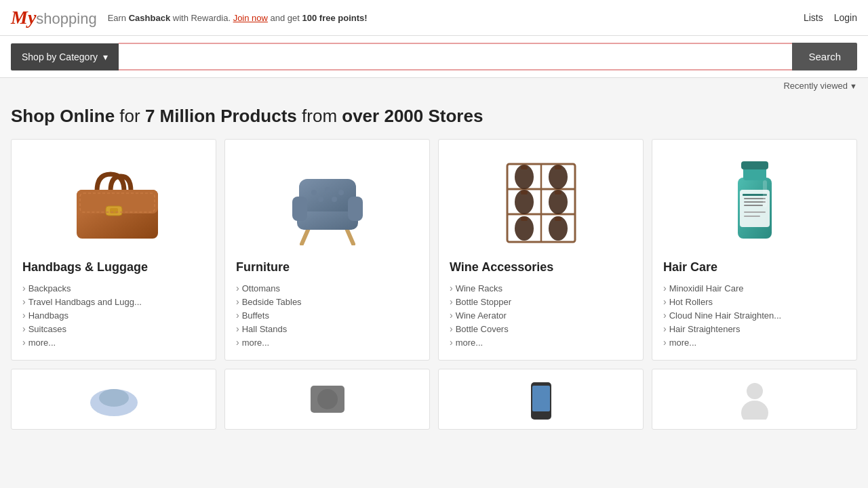  Describe the element at coordinates (114, 267) in the screenshot. I see `handbags-title: Handbags & Luggage` at that location.